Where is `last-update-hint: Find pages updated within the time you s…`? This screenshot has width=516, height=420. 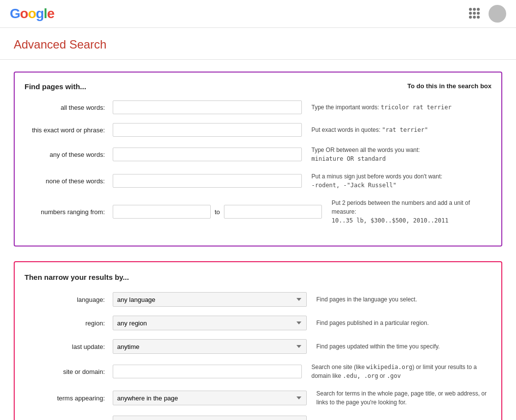 last-update-hint: Find pages updated within the time you s… is located at coordinates (404, 346).